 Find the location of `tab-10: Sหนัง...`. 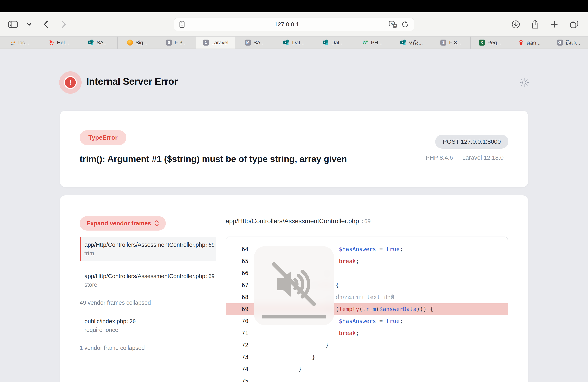

tab-10: Sหนัง... is located at coordinates (412, 42).